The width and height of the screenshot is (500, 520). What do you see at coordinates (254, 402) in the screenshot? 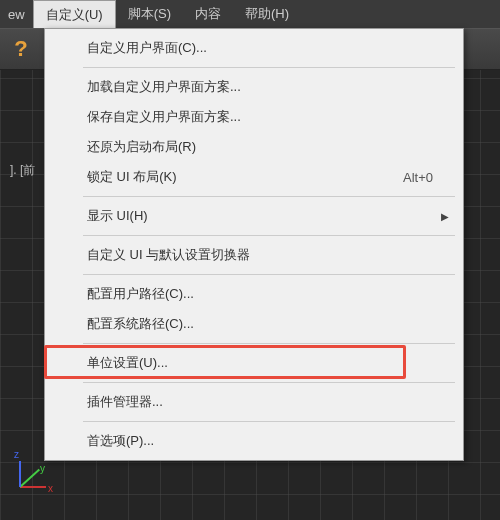
I see `menu-item: 插件管理器...` at bounding box center [254, 402].